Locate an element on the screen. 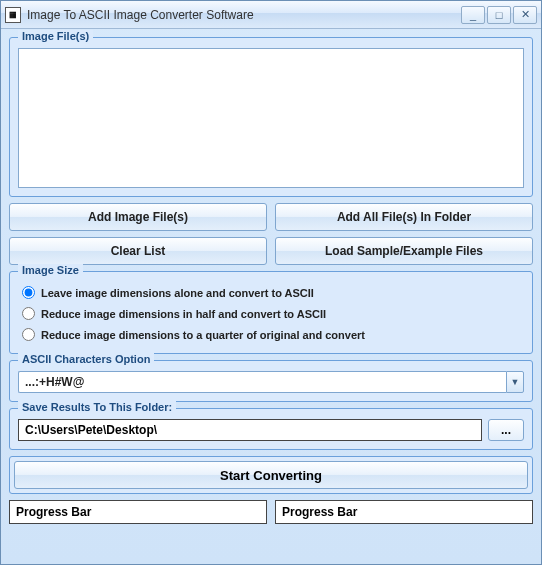 This screenshot has height=565, width=542. save-folder-row: ... is located at coordinates (271, 430).